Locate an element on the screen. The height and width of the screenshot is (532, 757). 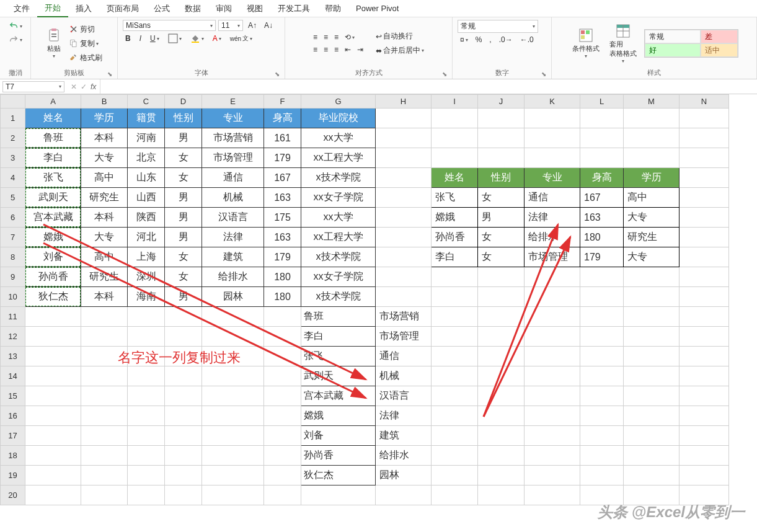
underline-button: U▾ is located at coordinates (155, 38).